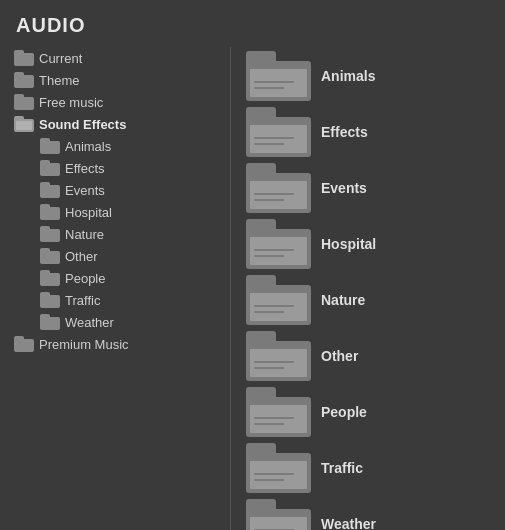  I want to click on folder-card-traffic: Traffic, so click(370, 468).